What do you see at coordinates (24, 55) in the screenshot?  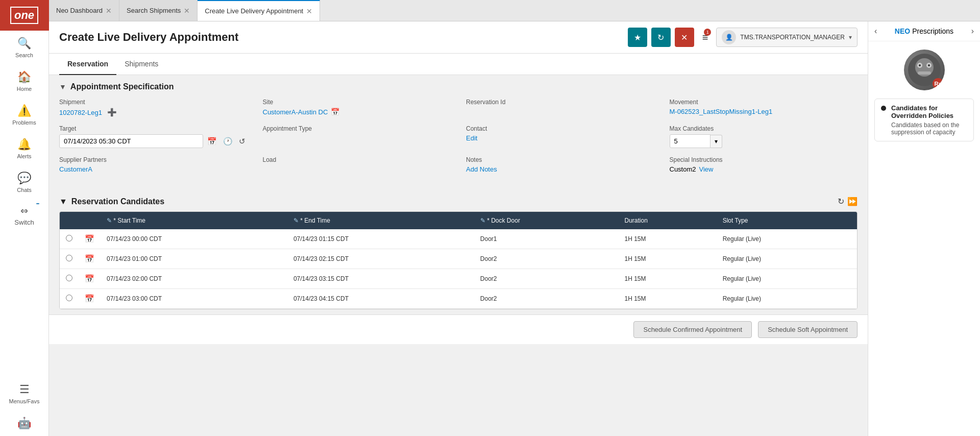 I see `sidebar-item-label: Search` at bounding box center [24, 55].